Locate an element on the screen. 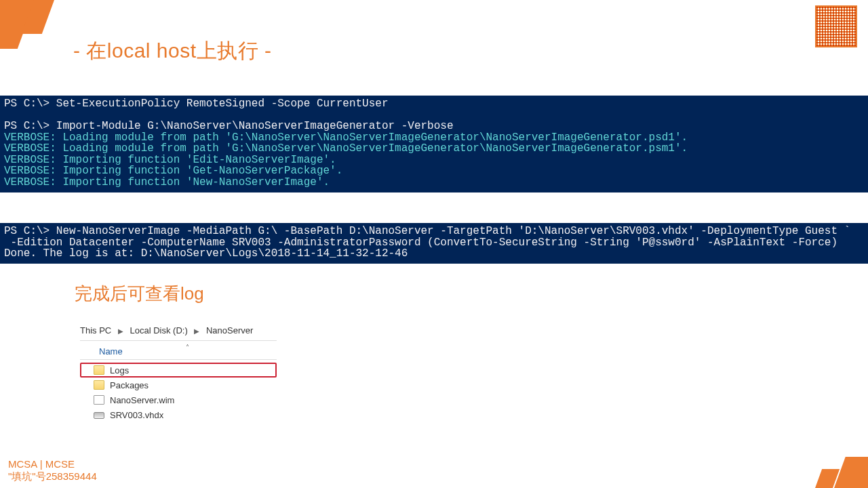  column-header-label: Name is located at coordinates (111, 351).